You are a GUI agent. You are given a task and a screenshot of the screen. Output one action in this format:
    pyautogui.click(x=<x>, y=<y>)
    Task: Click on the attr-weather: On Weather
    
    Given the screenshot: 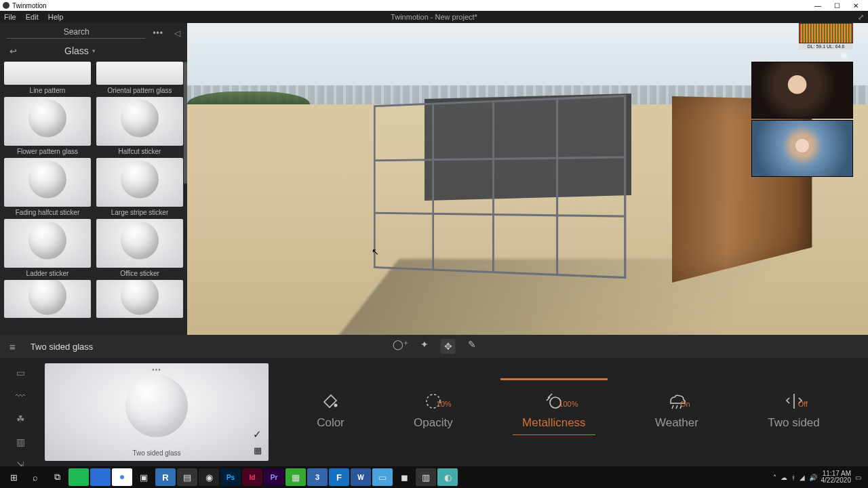 What is the action you would take?
    pyautogui.click(x=677, y=410)
    